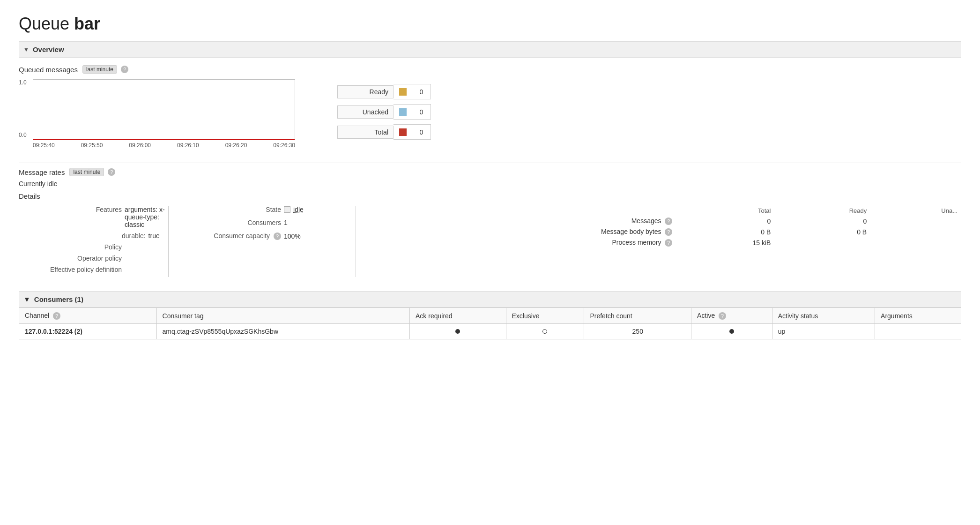  What do you see at coordinates (140, 145) in the screenshot?
I see `x-label-2: 09:26:00` at bounding box center [140, 145].